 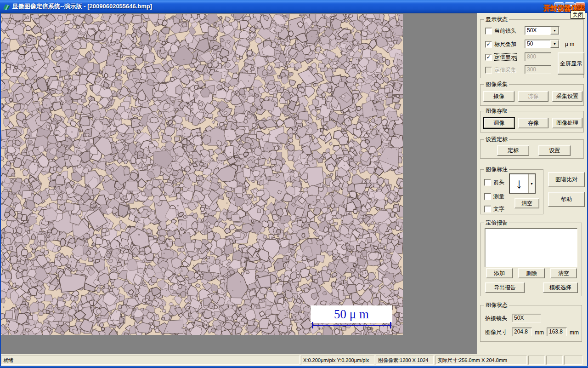 I want to click on group-image-capture-title: 图像采集, so click(x=497, y=84).